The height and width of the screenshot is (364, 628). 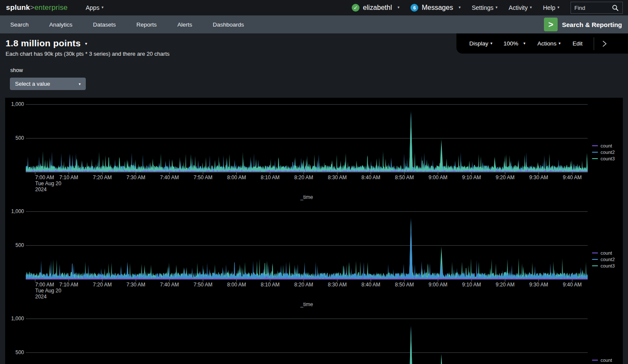 What do you see at coordinates (518, 8) in the screenshot?
I see `activity-label: Activity` at bounding box center [518, 8].